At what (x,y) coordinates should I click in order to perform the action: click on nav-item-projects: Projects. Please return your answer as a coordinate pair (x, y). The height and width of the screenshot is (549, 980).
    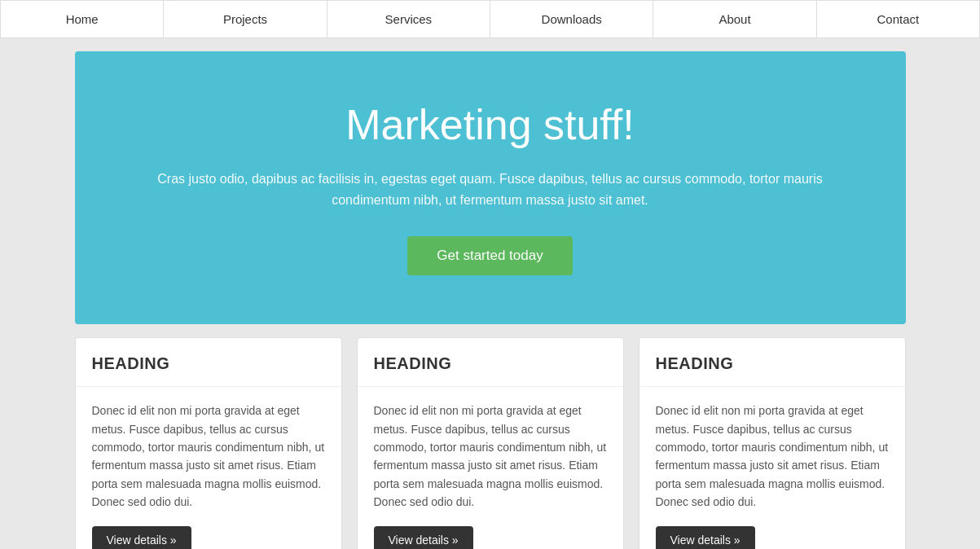
    Looking at the image, I should click on (245, 20).